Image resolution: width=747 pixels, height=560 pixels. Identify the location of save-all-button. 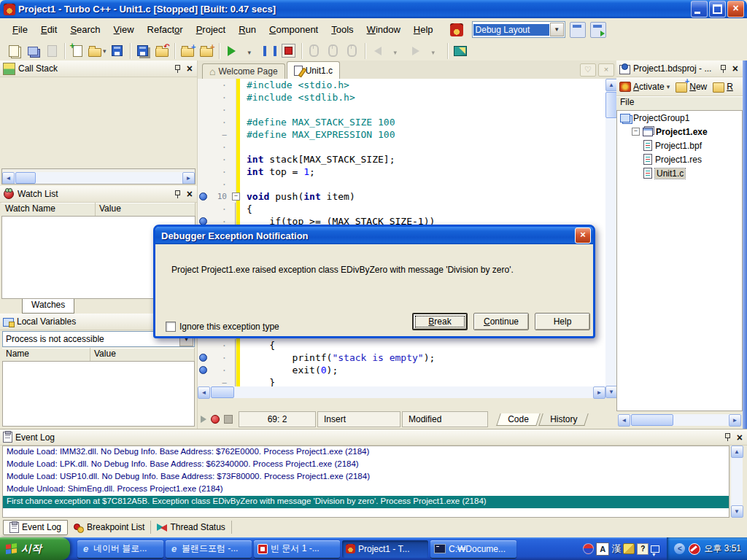
(143, 51).